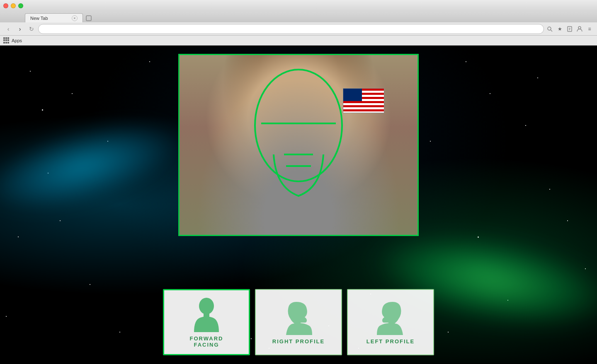  I want to click on forward-label-line1: FORWARD, so click(206, 339).